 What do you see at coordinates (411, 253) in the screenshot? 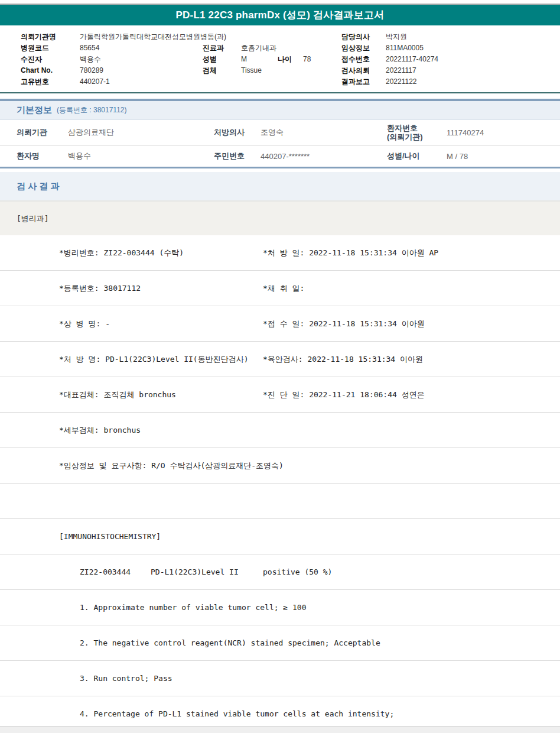
I see `result-field-right: *처 방 일: 2022-11-18 15:31:34 이아원 AP` at bounding box center [411, 253].